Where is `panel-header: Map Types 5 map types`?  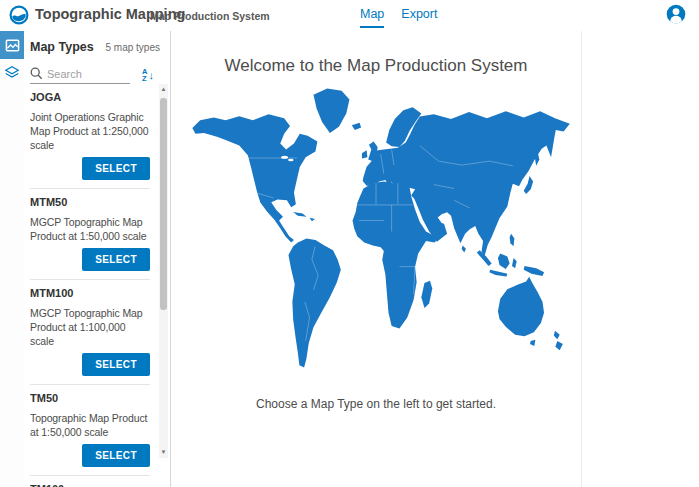 panel-header: Map Types 5 map types is located at coordinates (97, 42).